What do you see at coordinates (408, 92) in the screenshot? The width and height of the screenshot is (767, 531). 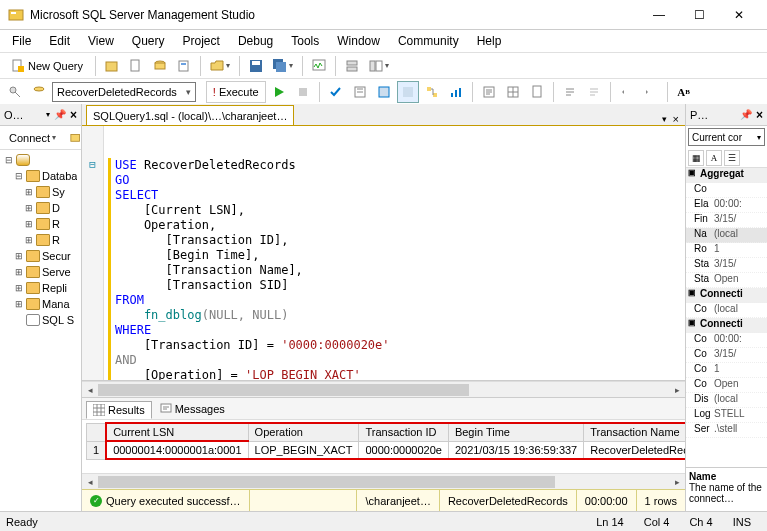 I see `intellisense-button` at bounding box center [408, 92].